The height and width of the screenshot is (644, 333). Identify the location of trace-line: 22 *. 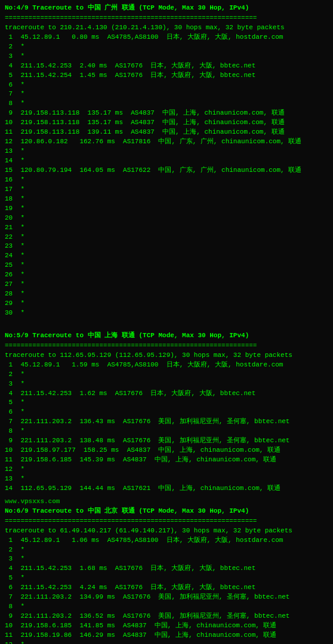
(166, 238).